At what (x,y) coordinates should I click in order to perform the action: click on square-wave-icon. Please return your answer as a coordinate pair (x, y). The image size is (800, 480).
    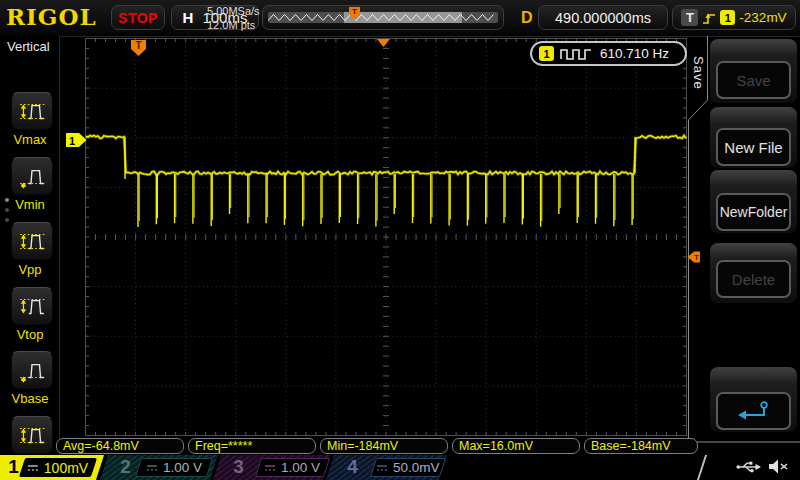
    Looking at the image, I should click on (577, 54).